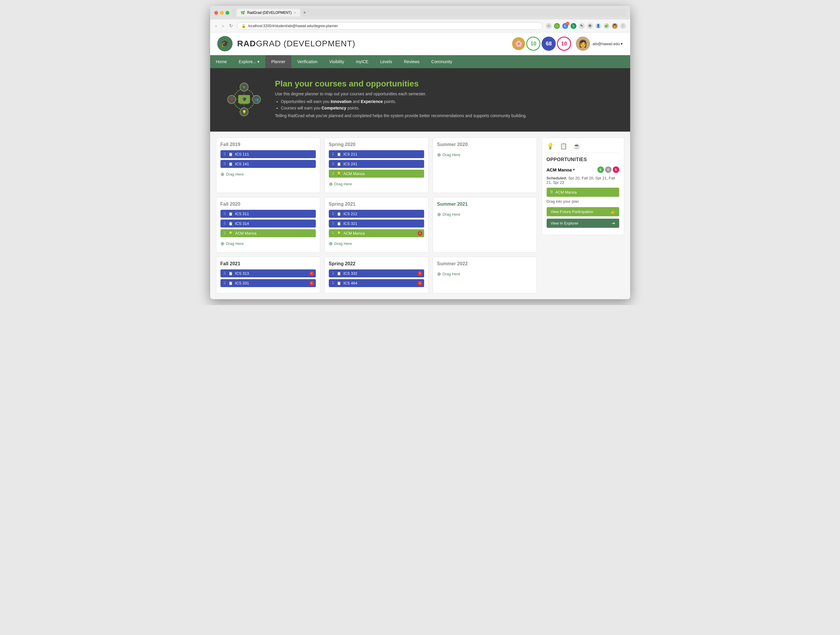 The width and height of the screenshot is (840, 635). I want to click on course-ics141: ⠿ 📋 ICS 141, so click(268, 164).